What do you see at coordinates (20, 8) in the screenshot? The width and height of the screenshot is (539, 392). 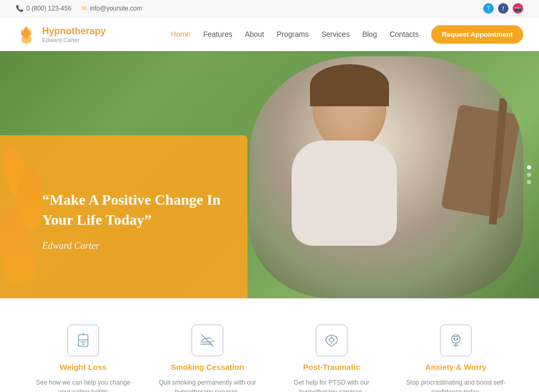 I see `phone-icon: 📞` at bounding box center [20, 8].